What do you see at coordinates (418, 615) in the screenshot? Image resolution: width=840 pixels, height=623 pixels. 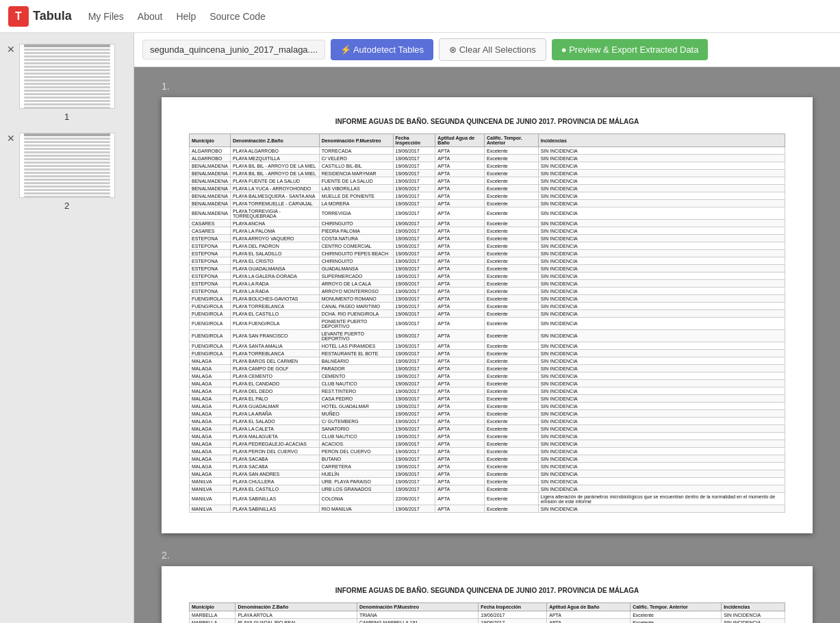 I see `table-cell: TRIANA` at bounding box center [418, 615].